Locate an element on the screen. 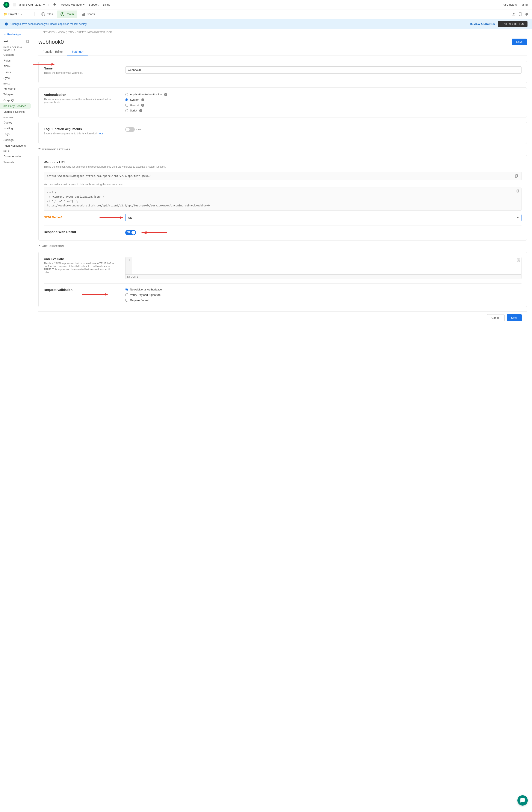  auth-radio-group: Application Authentication i System i Us… is located at coordinates (323, 102).